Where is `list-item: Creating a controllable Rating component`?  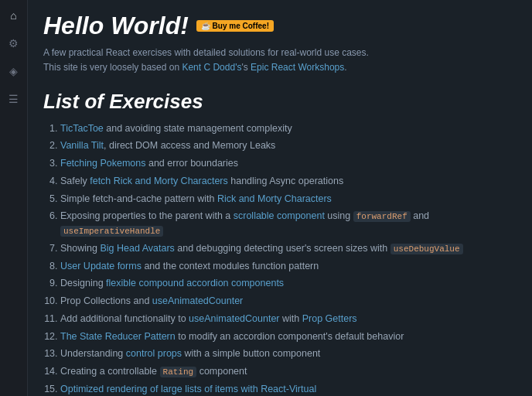 list-item: Creating a controllable Rating component is located at coordinates (288, 371).